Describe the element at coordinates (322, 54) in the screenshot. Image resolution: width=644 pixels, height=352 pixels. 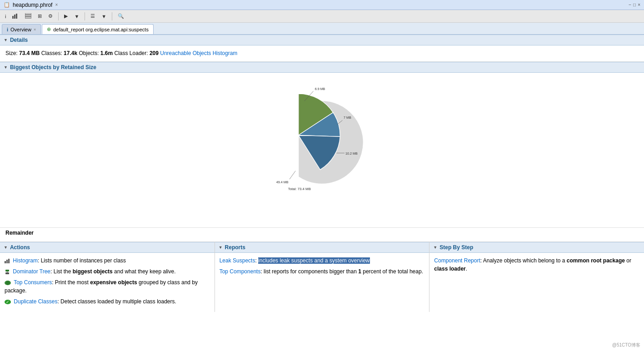
I see `details-info: Size: 73.4 MB Classes: 17.4k Objects: 1.…` at that location.